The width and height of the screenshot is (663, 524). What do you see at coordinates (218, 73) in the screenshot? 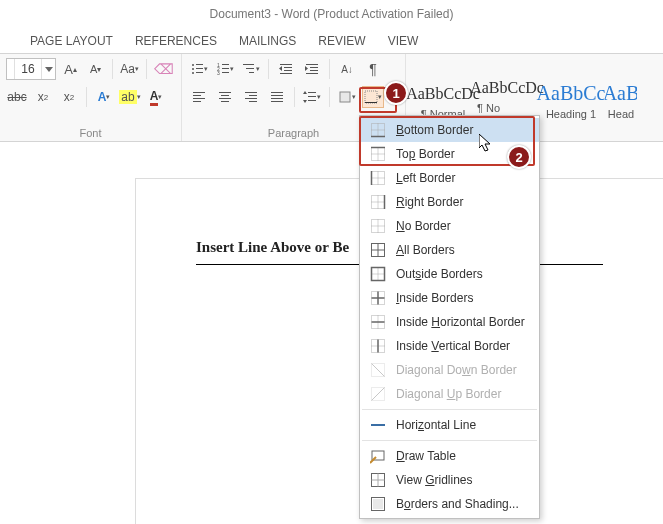
I see `svg-text: 3` at bounding box center [218, 73].